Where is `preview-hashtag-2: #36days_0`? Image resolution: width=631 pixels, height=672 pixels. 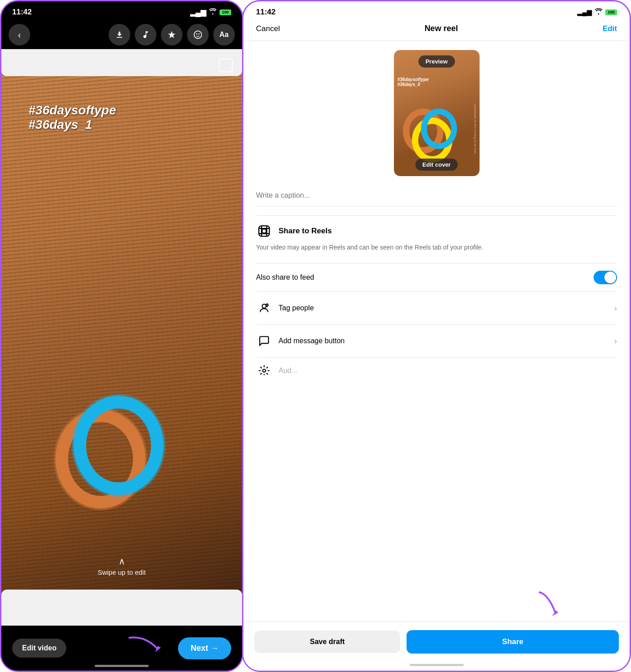 preview-hashtag-2: #36days_0 is located at coordinates (413, 85).